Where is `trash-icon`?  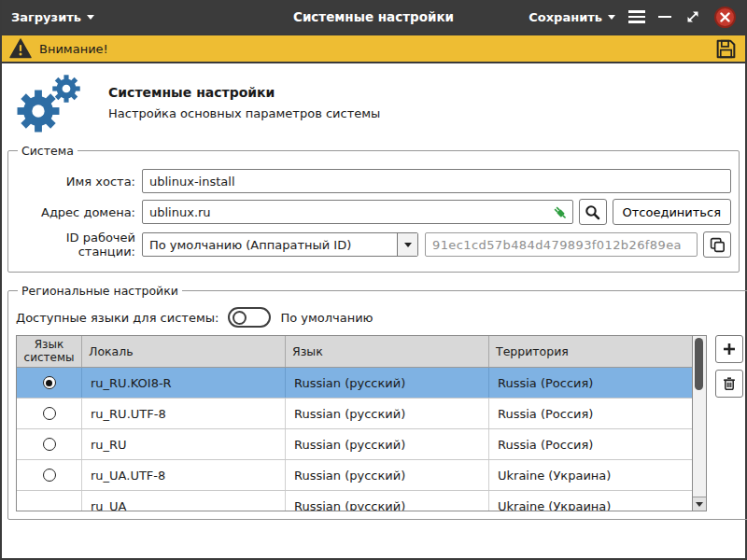
trash-icon is located at coordinates (729, 384).